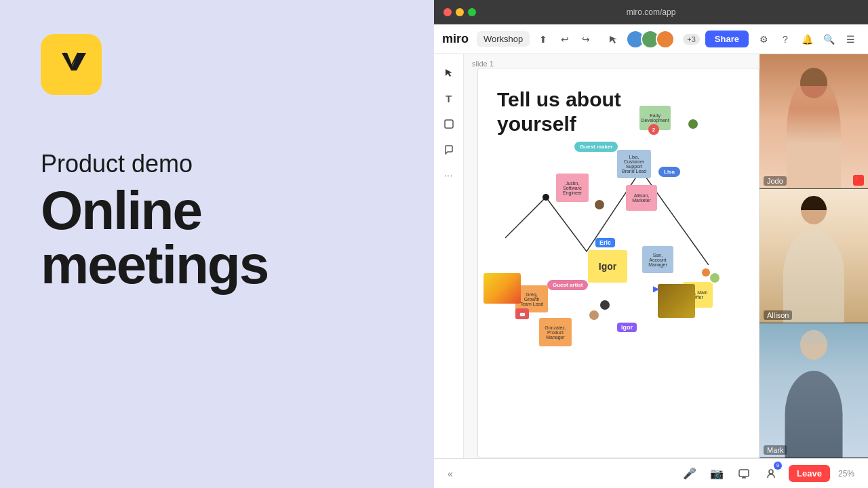  I want to click on video-name-2: Allison, so click(778, 315).